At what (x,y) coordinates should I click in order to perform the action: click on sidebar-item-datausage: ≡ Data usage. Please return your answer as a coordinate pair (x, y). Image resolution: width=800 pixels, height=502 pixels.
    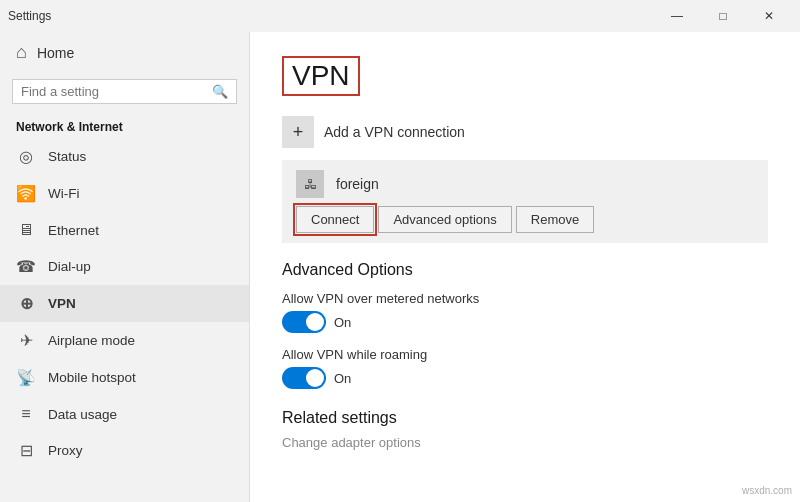
    Looking at the image, I should click on (124, 414).